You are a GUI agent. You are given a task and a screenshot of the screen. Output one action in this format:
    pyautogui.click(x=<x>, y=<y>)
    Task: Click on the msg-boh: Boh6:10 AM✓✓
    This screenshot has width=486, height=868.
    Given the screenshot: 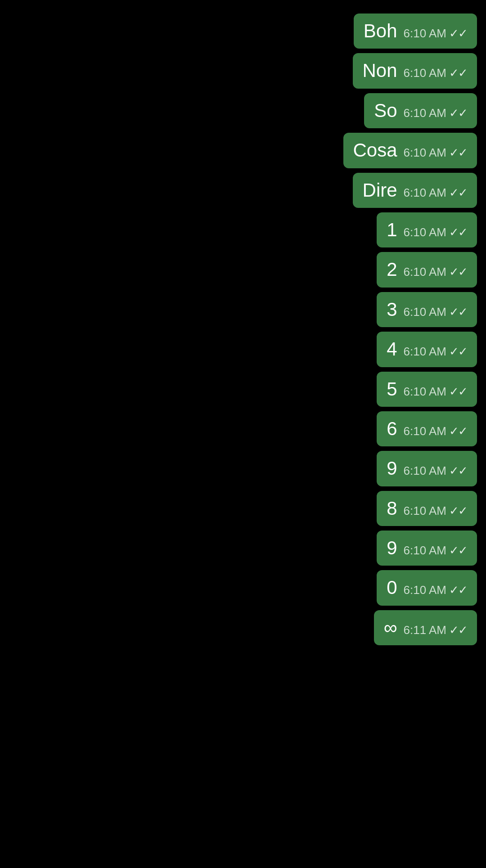 What is the action you would take?
    pyautogui.click(x=415, y=31)
    